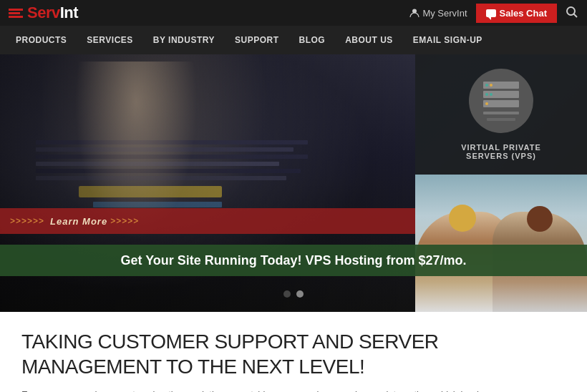  What do you see at coordinates (501, 102) in the screenshot?
I see `vps-server-graphic` at bounding box center [501, 102].